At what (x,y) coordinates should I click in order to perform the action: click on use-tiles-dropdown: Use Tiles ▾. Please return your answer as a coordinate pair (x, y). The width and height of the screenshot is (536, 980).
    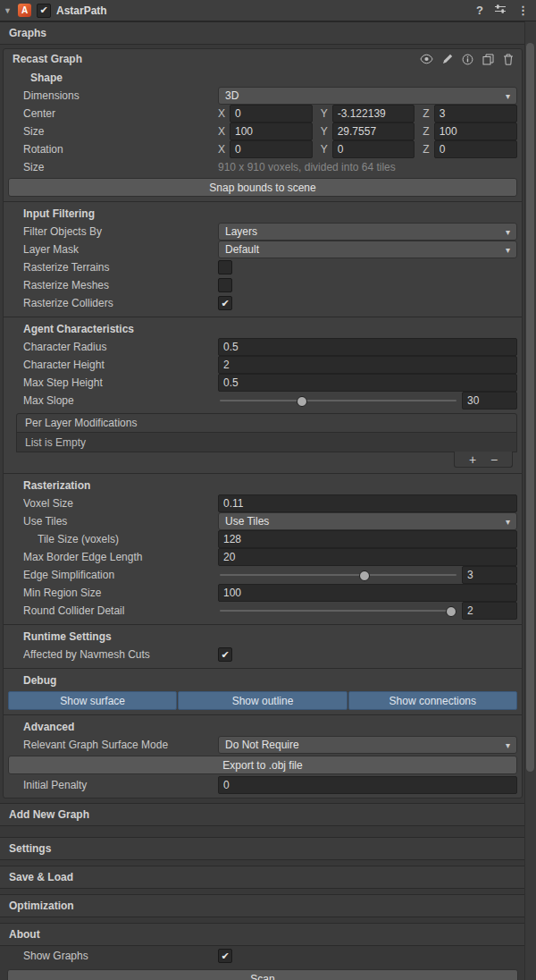
    Looking at the image, I should click on (368, 521).